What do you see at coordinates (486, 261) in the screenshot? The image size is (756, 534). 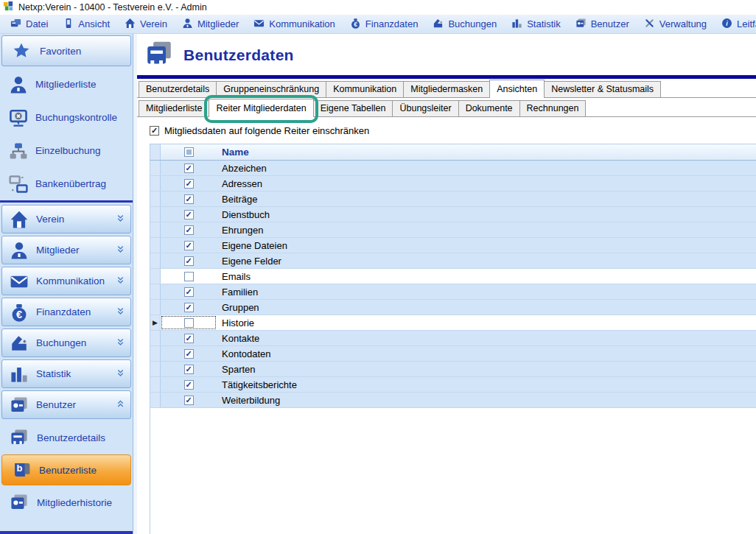 I see `row-name: Eigene Felder` at bounding box center [486, 261].